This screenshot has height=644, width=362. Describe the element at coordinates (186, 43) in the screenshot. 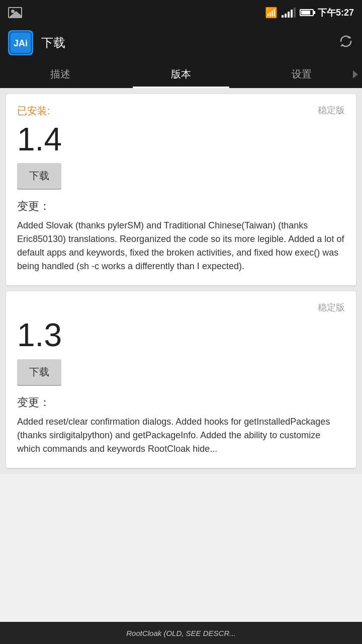

I see `app-title: 下载` at that location.